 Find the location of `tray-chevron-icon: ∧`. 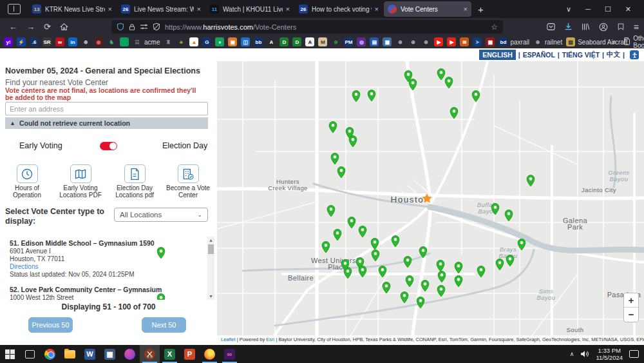

tray-chevron-icon: ∧ is located at coordinates (572, 354).